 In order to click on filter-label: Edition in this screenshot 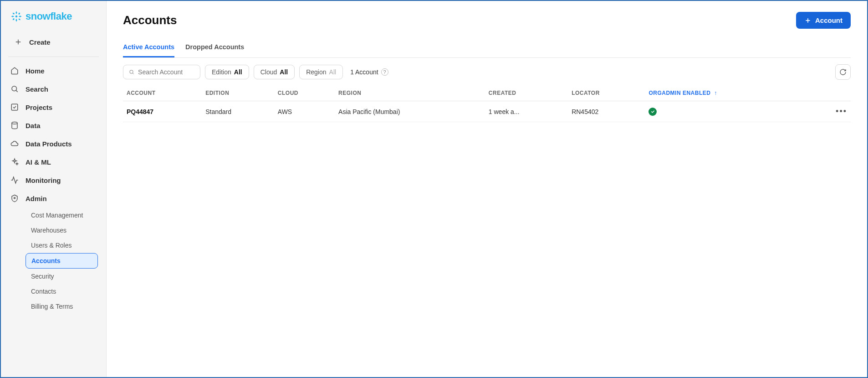, I will do `click(221, 72)`.